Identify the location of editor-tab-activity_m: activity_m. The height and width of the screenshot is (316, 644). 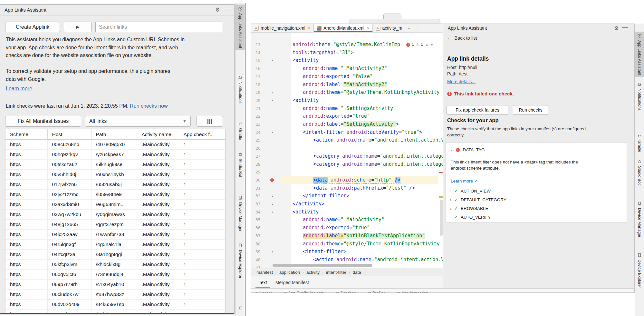
(389, 28).